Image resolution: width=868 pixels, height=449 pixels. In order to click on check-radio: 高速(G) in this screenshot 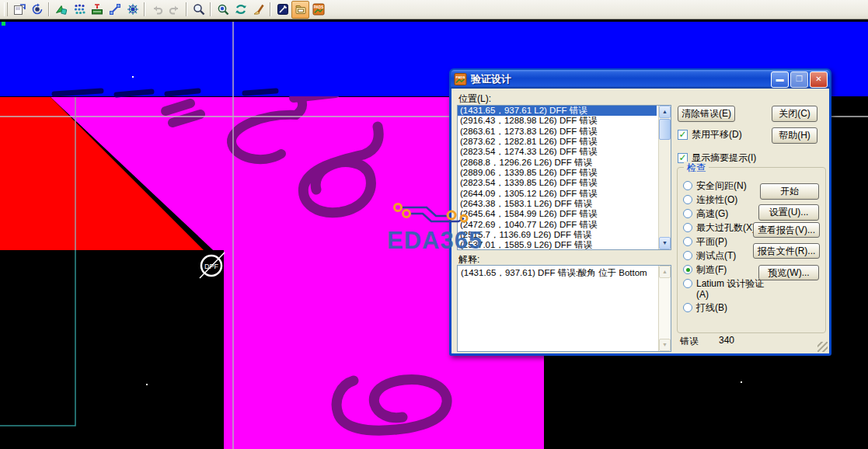, I will do `click(724, 215)`.